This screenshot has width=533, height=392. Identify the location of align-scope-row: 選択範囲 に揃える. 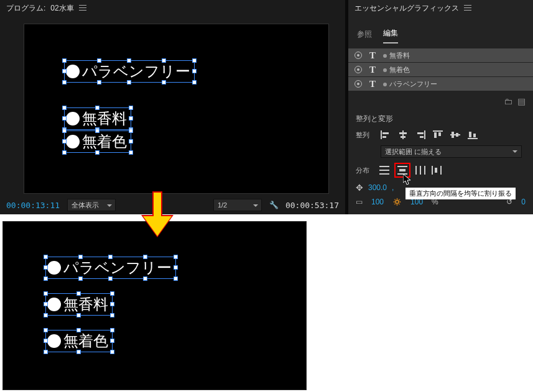
(440, 152).